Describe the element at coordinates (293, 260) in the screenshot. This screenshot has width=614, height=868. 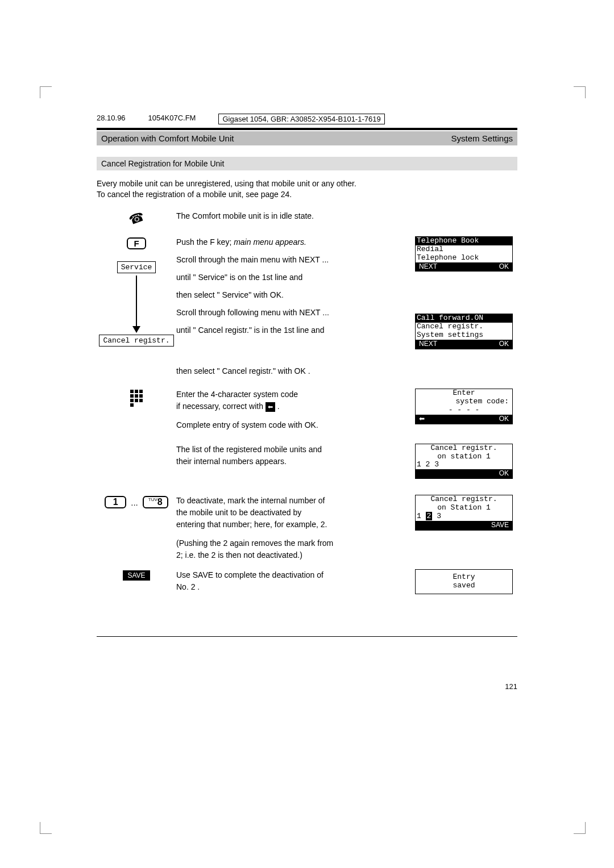
I see `step-scroll-next: Scroll through the main menu with NEXT .…` at that location.